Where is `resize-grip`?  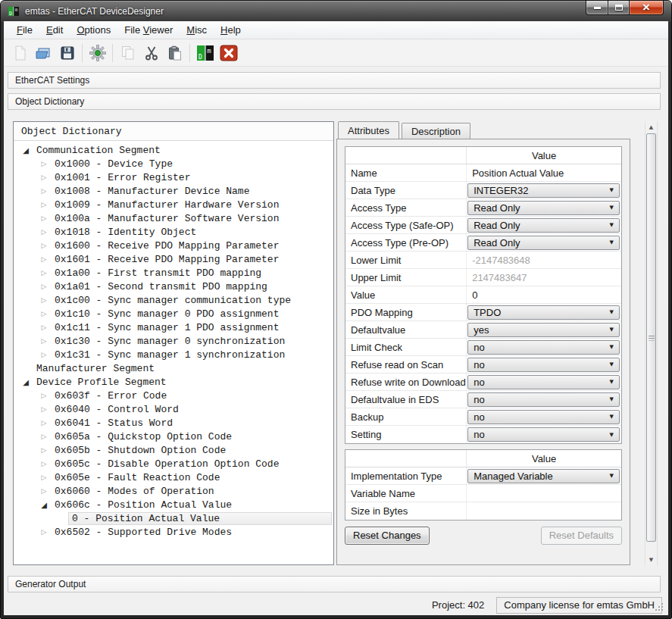
resize-grip is located at coordinates (660, 608).